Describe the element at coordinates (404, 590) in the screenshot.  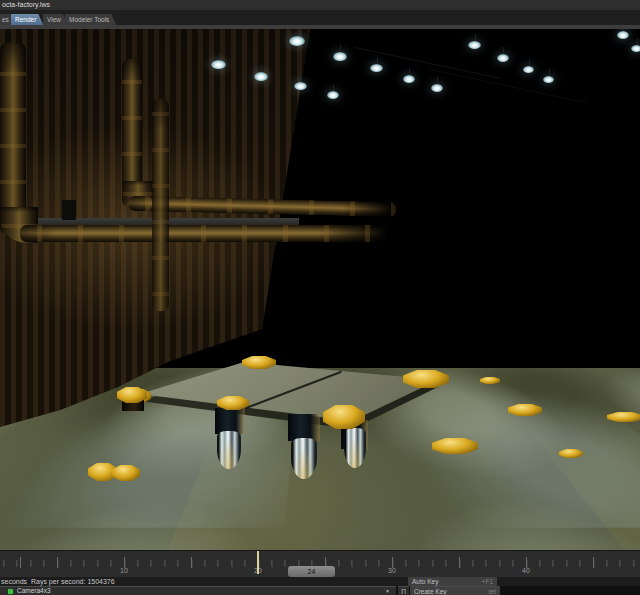
I see `envelope-button: Π` at that location.